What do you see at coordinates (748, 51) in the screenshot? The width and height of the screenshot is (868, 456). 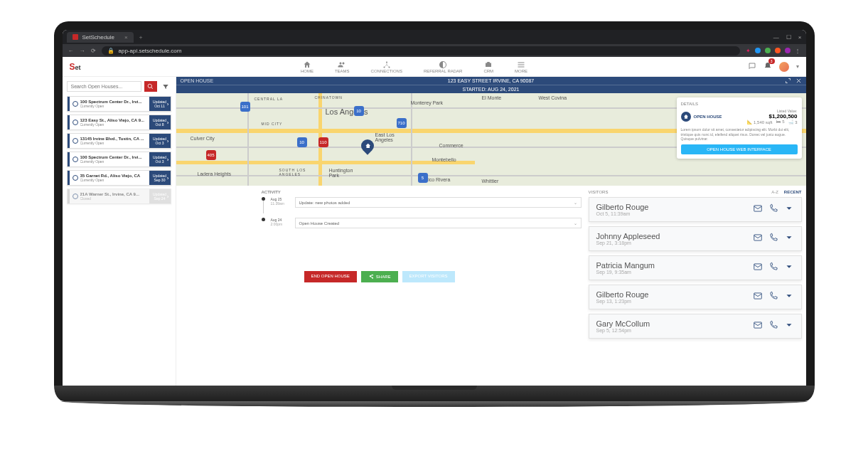 I see `ext-icon: ✦` at bounding box center [748, 51].